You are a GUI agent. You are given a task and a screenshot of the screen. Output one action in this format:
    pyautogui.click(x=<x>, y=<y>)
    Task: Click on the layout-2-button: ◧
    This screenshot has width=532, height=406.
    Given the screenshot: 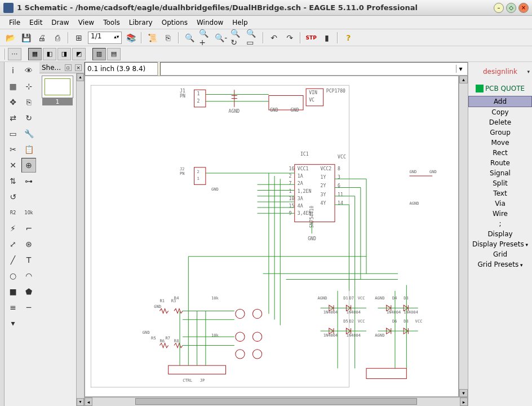 What is the action you would take?
    pyautogui.click(x=50, y=54)
    